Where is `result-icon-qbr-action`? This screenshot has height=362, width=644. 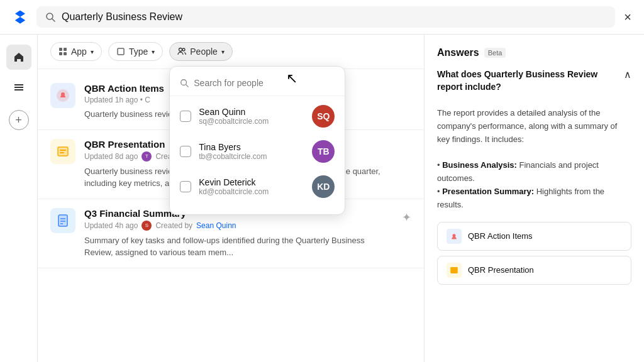 result-icon-qbr-action is located at coordinates (63, 96).